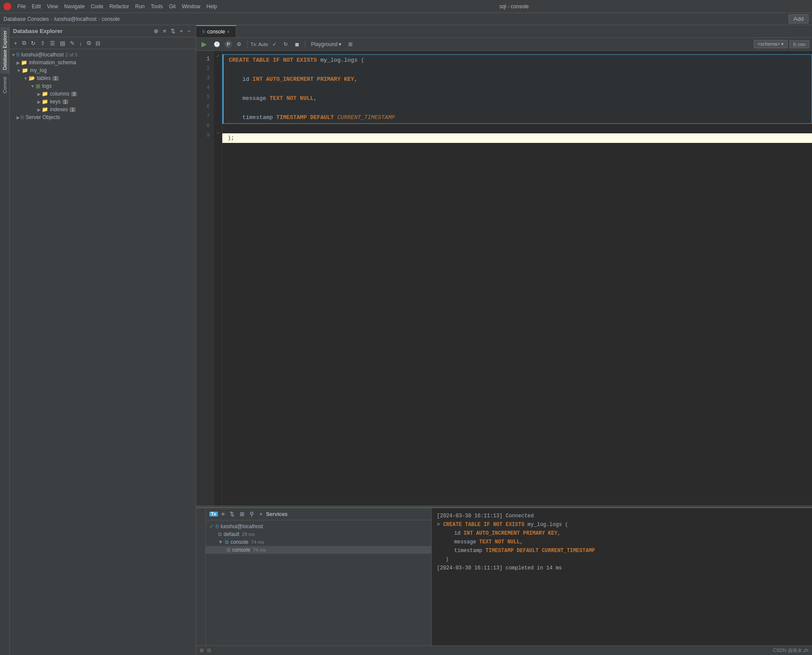 The image size is (812, 655). Describe the element at coordinates (326, 44) in the screenshot. I see `playground-btn: Playground ▾` at that location.